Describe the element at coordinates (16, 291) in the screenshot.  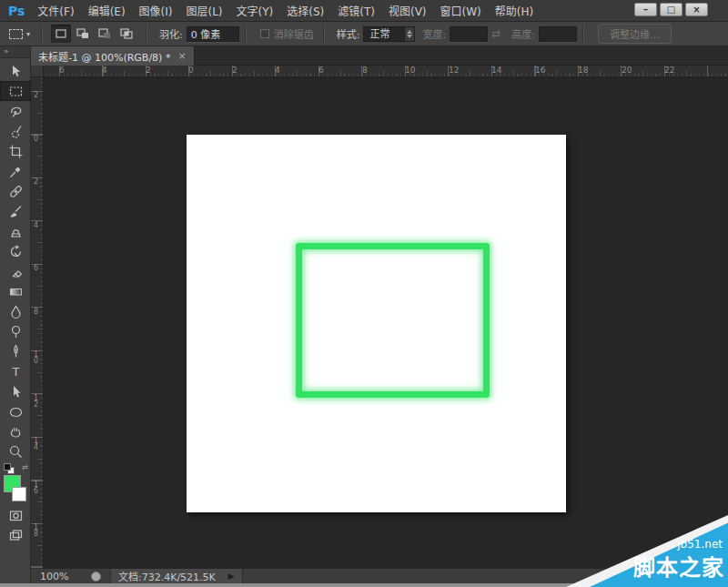
I see `gradient-tool-icon` at that location.